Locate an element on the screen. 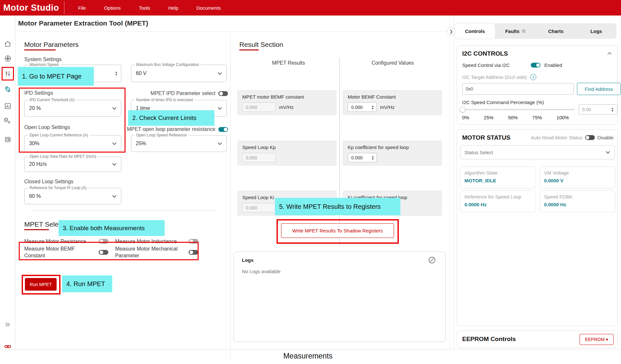  open-loop-speed-select: Open Loop Speed Reference 25% is located at coordinates (179, 144).